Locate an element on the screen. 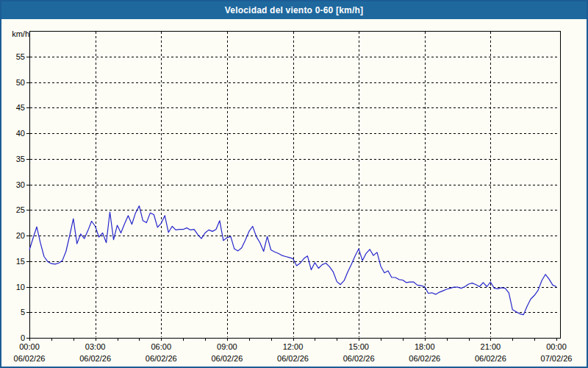 The image size is (588, 368). y-axis-labels: 0510152025303540455055 is located at coordinates (21, 197).